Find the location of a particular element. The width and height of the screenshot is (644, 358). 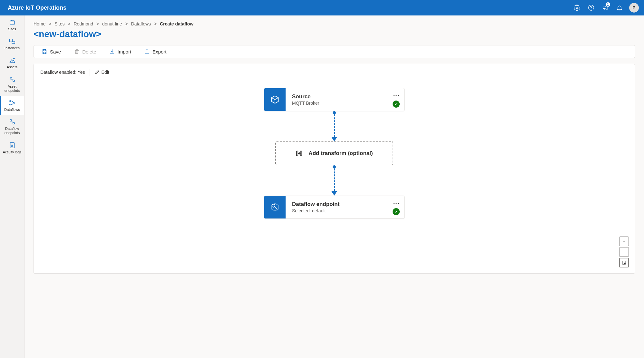

sidebar-item-label: Instances is located at coordinates (12, 48).